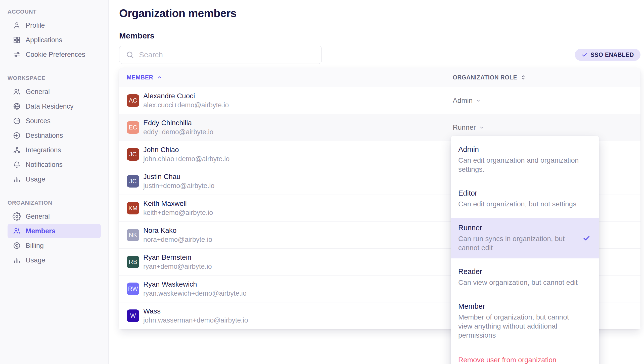  Describe the element at coordinates (187, 159) in the screenshot. I see `member-email: john.chiao+demo@airbyte.io` at that location.